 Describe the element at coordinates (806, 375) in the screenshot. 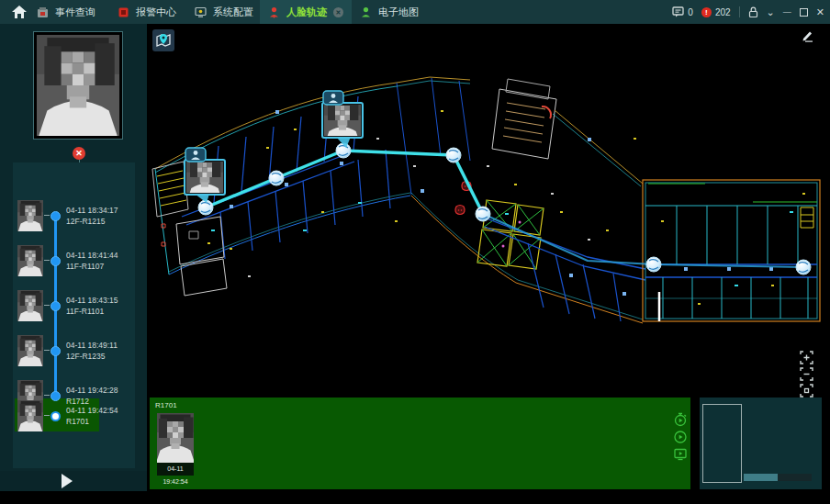

I see `map-zoom-out-button` at that location.